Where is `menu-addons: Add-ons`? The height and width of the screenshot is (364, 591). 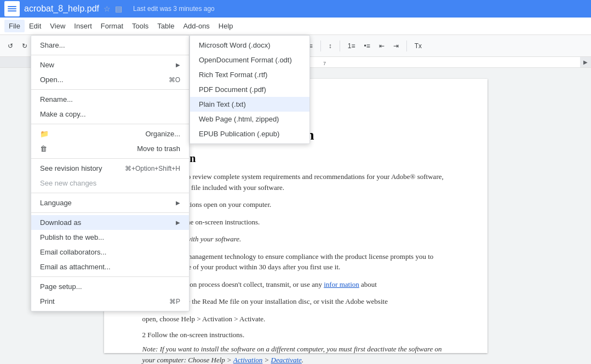 menu-addons: Add-ons is located at coordinates (196, 26).